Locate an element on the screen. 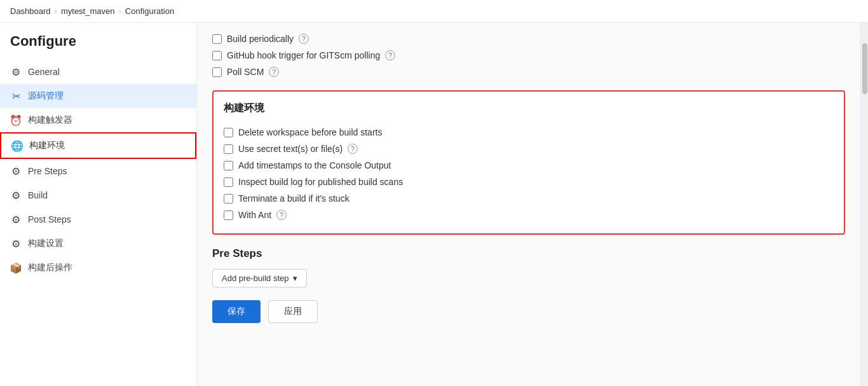  checkbox-delete-workspace: Delete workspace before build starts is located at coordinates (529, 132).